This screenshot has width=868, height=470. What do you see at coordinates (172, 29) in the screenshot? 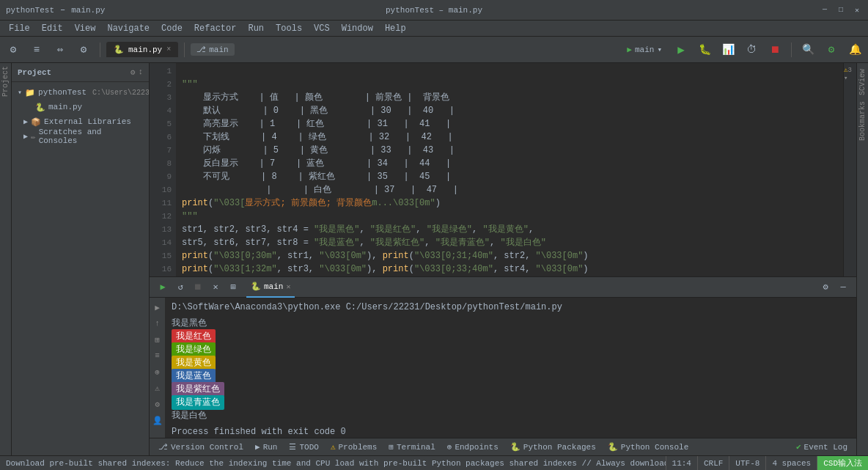
I see `menu-code: Code` at bounding box center [172, 29].